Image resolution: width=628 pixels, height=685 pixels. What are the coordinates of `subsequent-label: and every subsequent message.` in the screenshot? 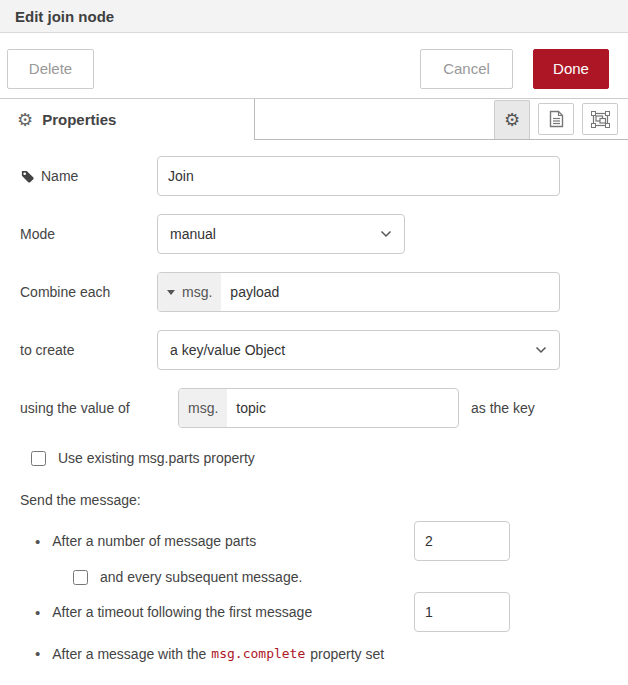 It's located at (201, 577).